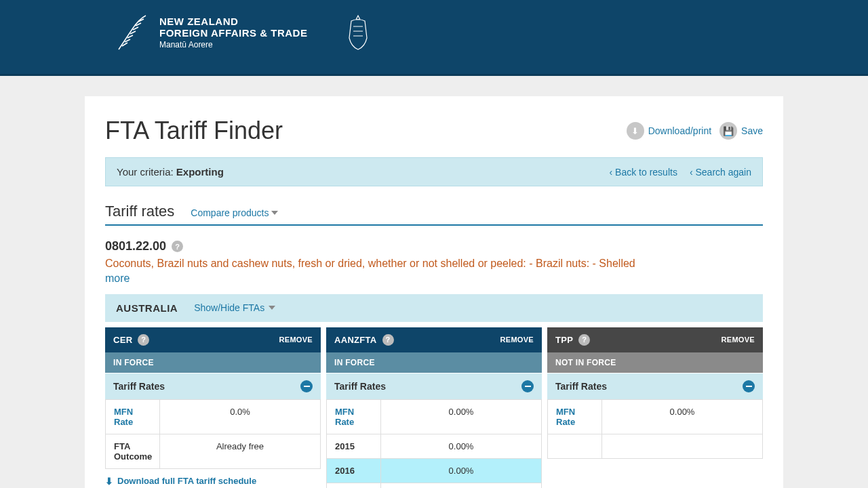  What do you see at coordinates (644, 172) in the screenshot?
I see `back-to-results-link: ‹ Back to results` at bounding box center [644, 172].